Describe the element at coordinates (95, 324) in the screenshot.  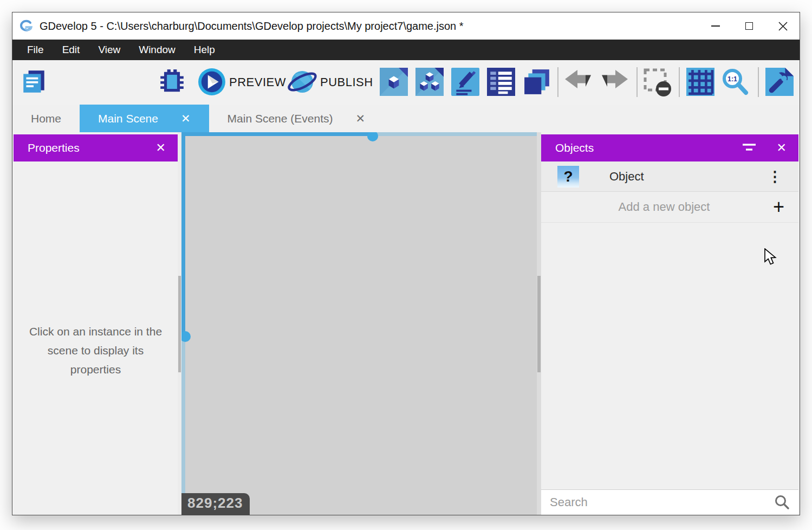
I see `properties-panel: Properties ✕ Click on an instance in the…` at that location.